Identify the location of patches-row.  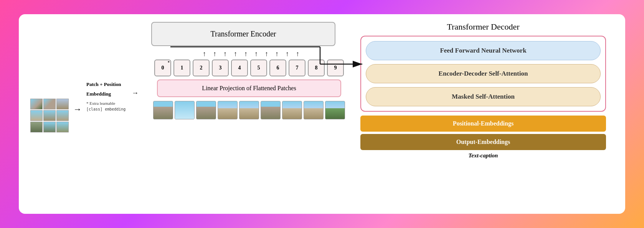
(249, 110).